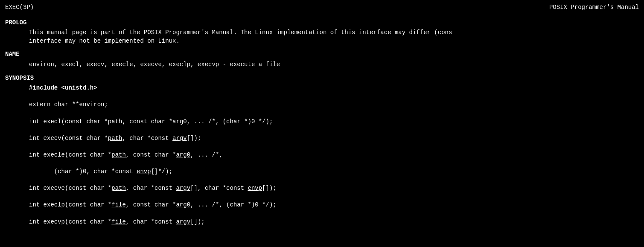 This screenshot has height=247, width=644. What do you see at coordinates (334, 105) in the screenshot?
I see `synopsis-line-0: extern char **environ;` at bounding box center [334, 105].